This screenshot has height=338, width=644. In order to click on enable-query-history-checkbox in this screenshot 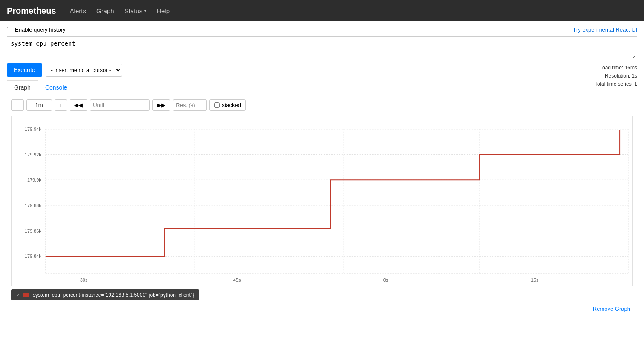, I will do `click(9, 30)`.